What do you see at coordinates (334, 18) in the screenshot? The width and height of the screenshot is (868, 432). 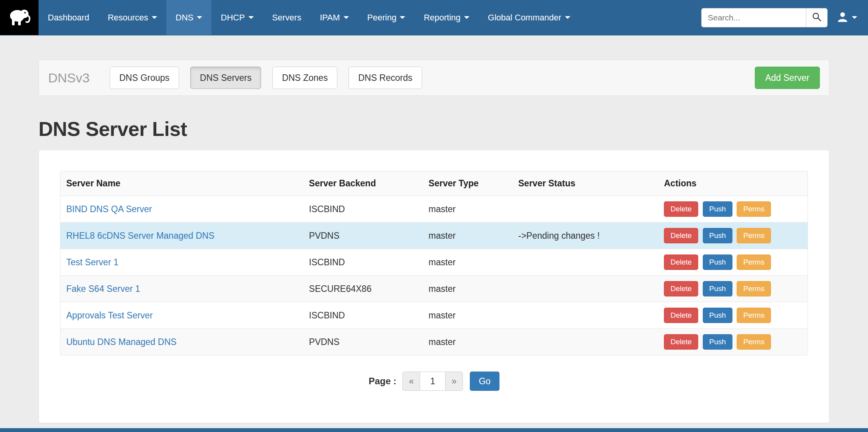 I see `nav-item-ipam: IPAM` at bounding box center [334, 18].